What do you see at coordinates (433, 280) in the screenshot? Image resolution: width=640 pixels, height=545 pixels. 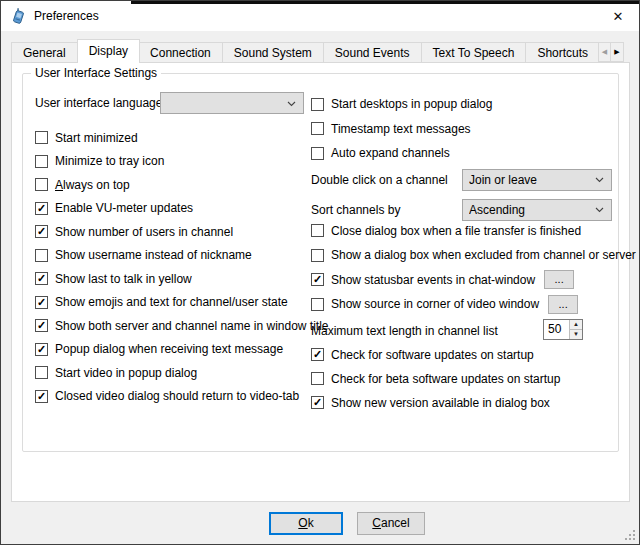 I see `checkbox-label: Show statusbar events in chat-window` at bounding box center [433, 280].